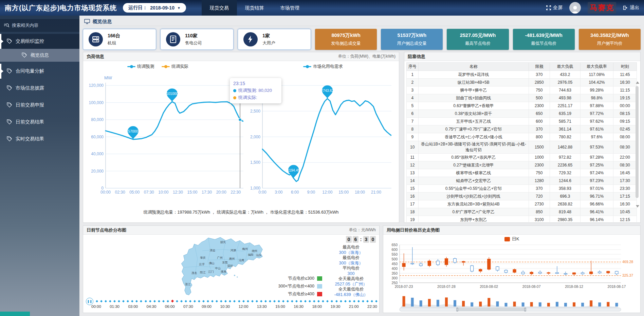 The width and height of the screenshot is (644, 316). Describe the element at coordinates (40, 71) in the screenshot. I see `sidebar-item-3: 合同电量分解` at that location.